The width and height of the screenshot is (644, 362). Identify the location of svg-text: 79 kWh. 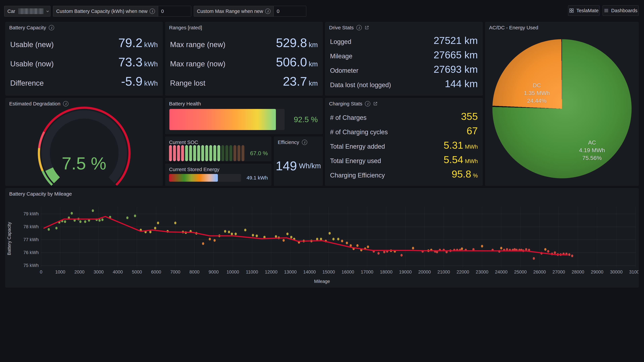
(31, 214).